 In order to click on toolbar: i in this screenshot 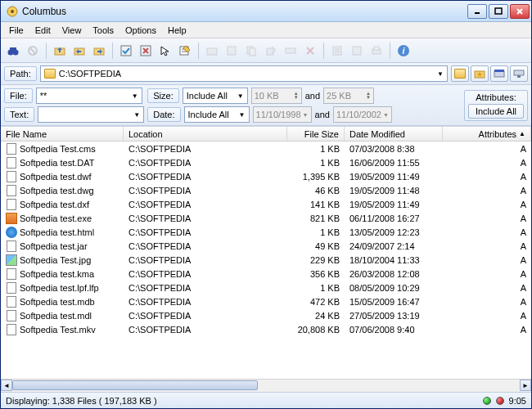, I will do `click(266, 51)`.